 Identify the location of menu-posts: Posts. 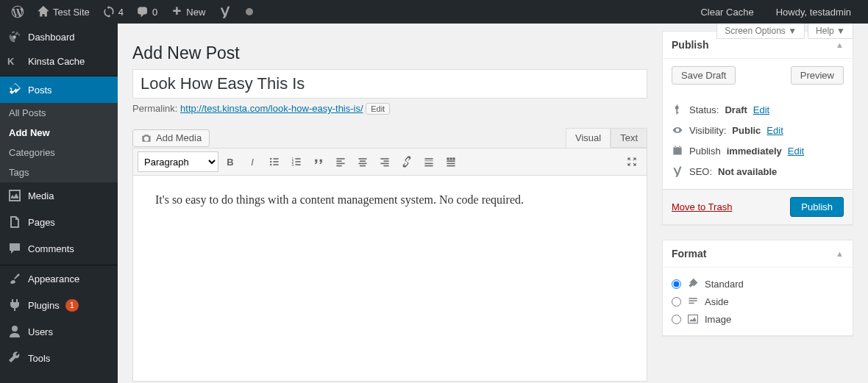
(59, 90).